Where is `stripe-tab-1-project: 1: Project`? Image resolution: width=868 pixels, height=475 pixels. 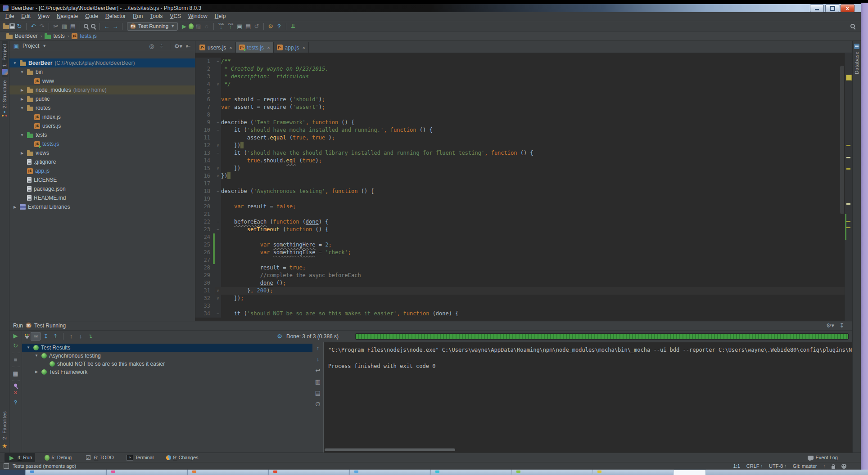 stripe-tab-1-project: 1: Project is located at coordinates (5, 59).